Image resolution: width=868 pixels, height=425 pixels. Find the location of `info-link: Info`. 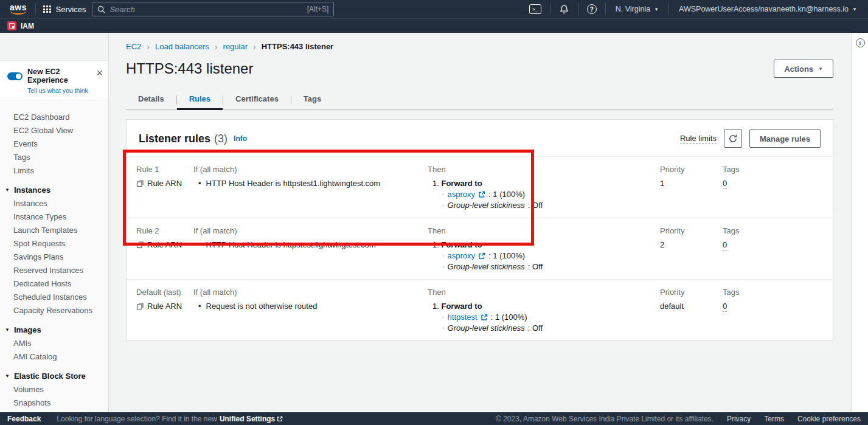

info-link: Info is located at coordinates (240, 139).